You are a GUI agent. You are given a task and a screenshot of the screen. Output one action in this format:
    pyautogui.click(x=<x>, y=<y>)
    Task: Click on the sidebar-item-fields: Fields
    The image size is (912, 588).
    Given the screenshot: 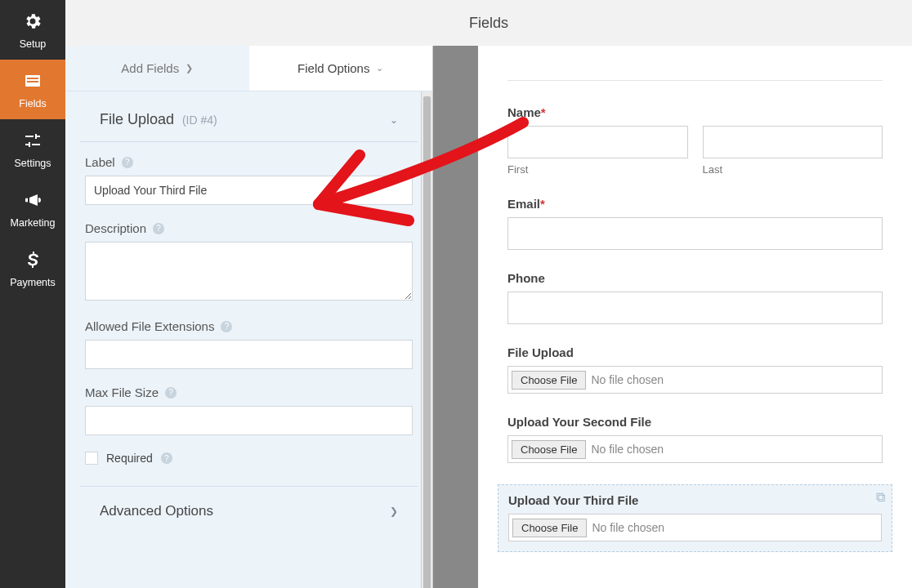 What is the action you would take?
    pyautogui.click(x=33, y=90)
    